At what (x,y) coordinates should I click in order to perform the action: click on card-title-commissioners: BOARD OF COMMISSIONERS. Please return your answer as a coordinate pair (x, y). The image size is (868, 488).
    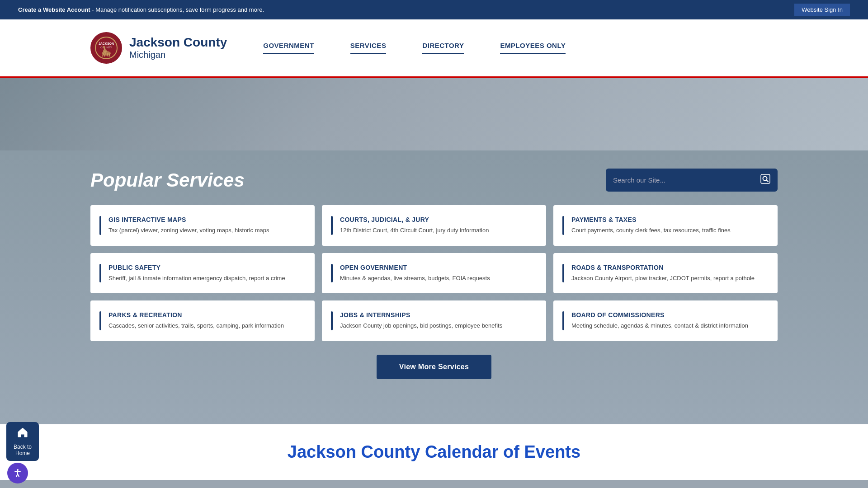
    Looking at the image, I should click on (660, 315).